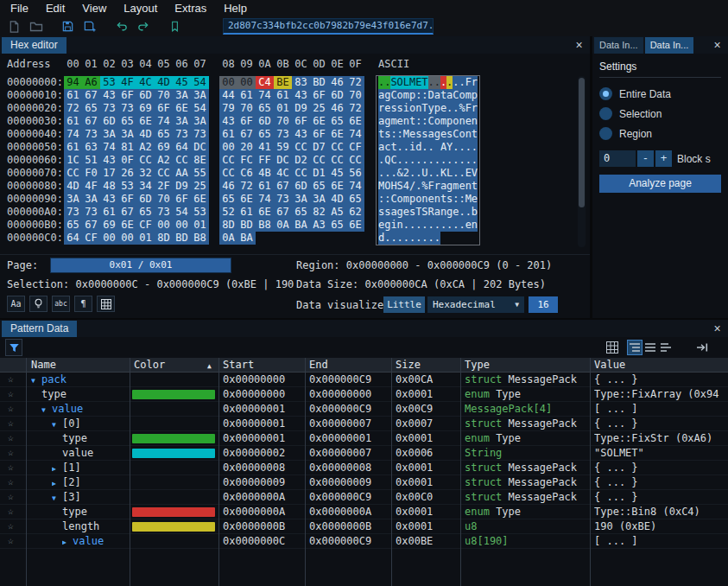  What do you see at coordinates (149, 365) in the screenshot?
I see `column-header-color: Color` at bounding box center [149, 365].